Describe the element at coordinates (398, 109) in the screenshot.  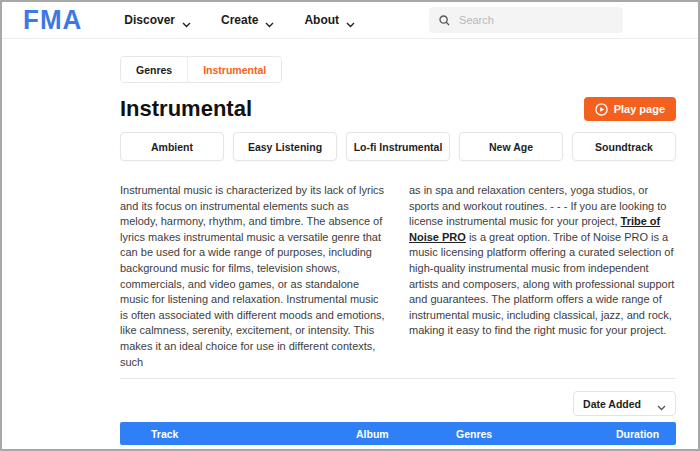
I see `title-row: Instrumental Play page` at that location.